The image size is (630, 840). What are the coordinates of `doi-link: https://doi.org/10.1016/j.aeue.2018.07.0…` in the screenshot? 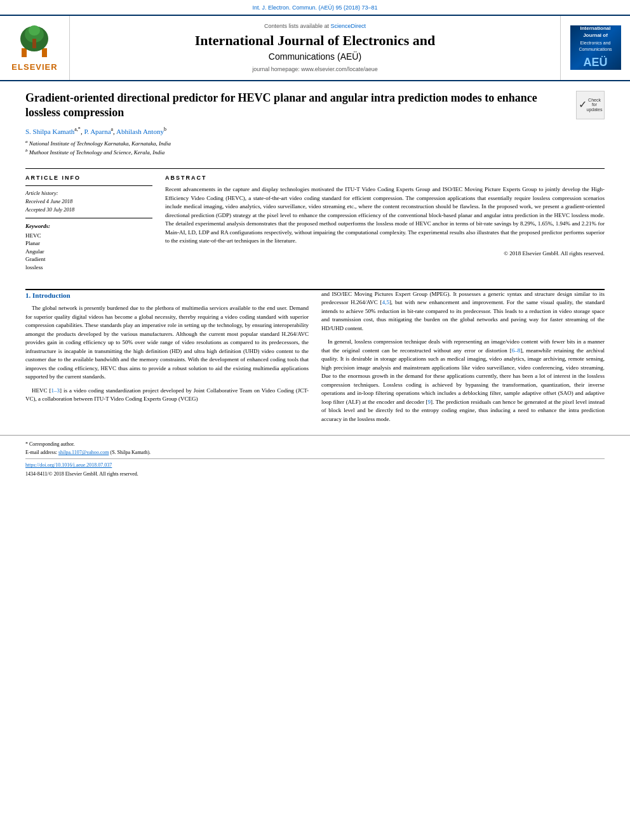 It's located at (69, 465).